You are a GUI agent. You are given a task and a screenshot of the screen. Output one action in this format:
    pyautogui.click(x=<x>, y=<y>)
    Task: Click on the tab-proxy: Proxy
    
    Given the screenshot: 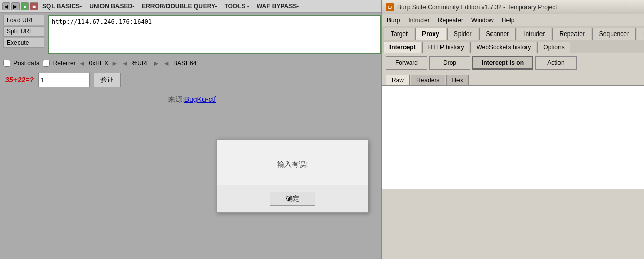 What is the action you would take?
    pyautogui.click(x=431, y=34)
    